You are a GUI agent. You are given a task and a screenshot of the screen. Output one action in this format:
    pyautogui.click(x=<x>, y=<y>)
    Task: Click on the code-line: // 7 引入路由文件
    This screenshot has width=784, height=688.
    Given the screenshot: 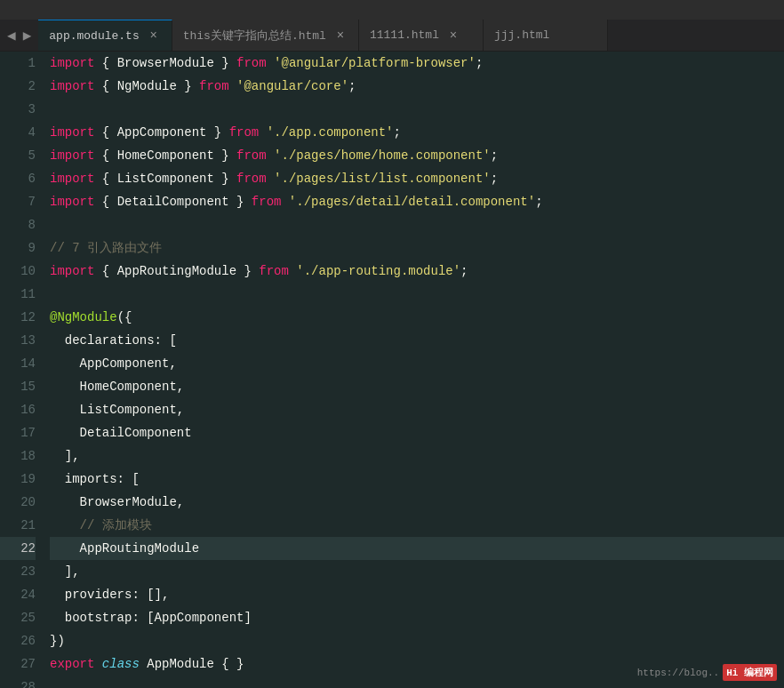 What is the action you would take?
    pyautogui.click(x=417, y=248)
    